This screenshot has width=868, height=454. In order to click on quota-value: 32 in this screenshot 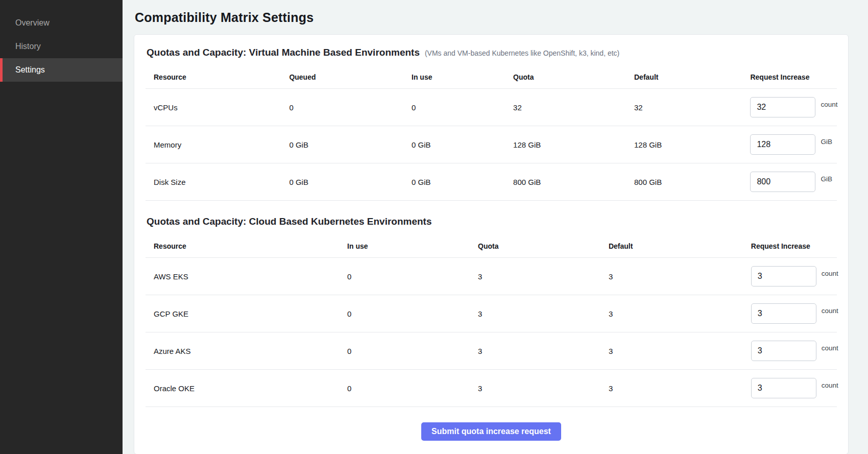, I will do `click(566, 107)`.